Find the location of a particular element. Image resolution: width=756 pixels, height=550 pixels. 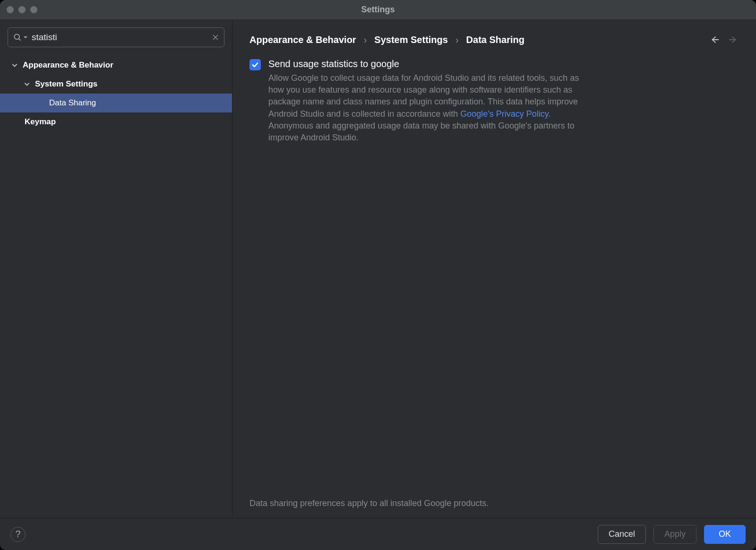

cancel-button: Cancel is located at coordinates (622, 534).